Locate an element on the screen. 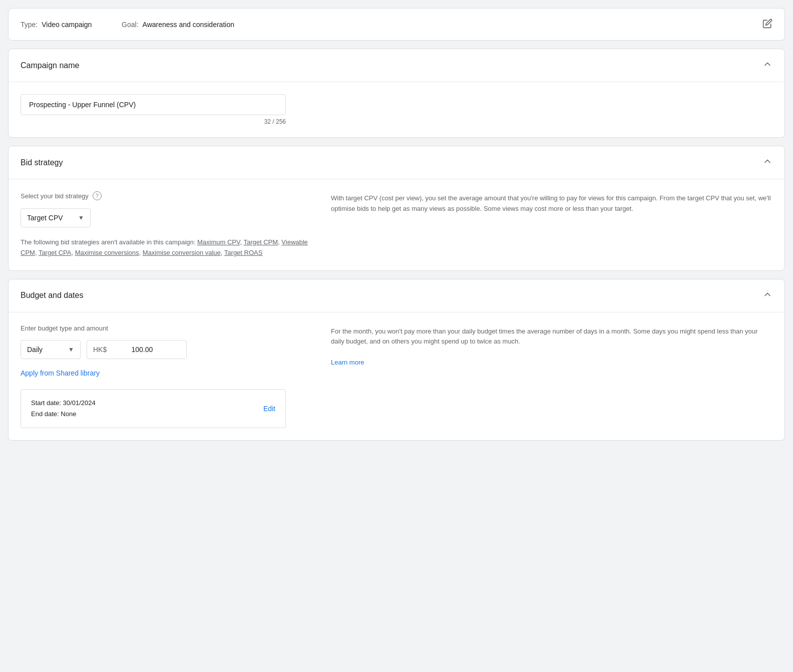 The image size is (793, 672). type-label: Type: is located at coordinates (29, 25).